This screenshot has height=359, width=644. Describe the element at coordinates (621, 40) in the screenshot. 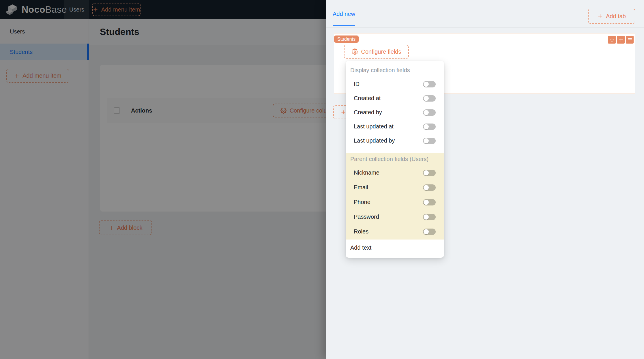

I see `block-designer-toolbar` at that location.